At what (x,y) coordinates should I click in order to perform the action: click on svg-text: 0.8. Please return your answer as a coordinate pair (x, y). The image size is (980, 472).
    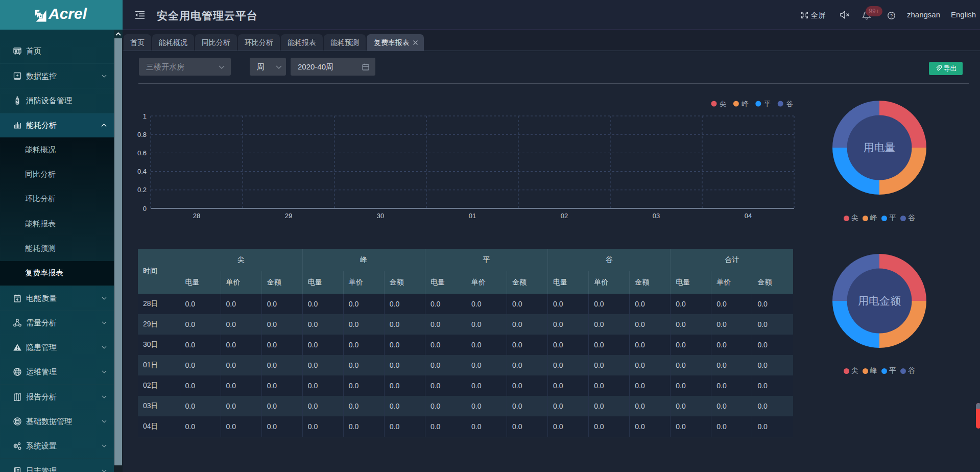
    Looking at the image, I should click on (142, 135).